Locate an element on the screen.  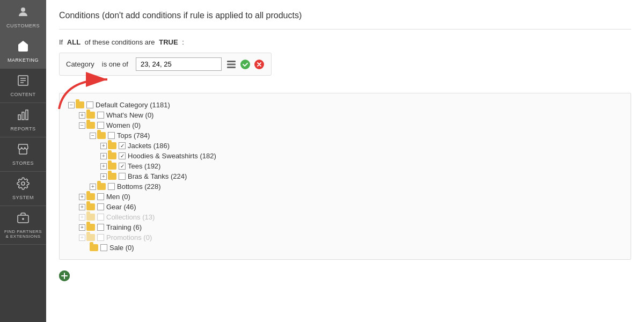
add-condition-area is located at coordinates (345, 276).